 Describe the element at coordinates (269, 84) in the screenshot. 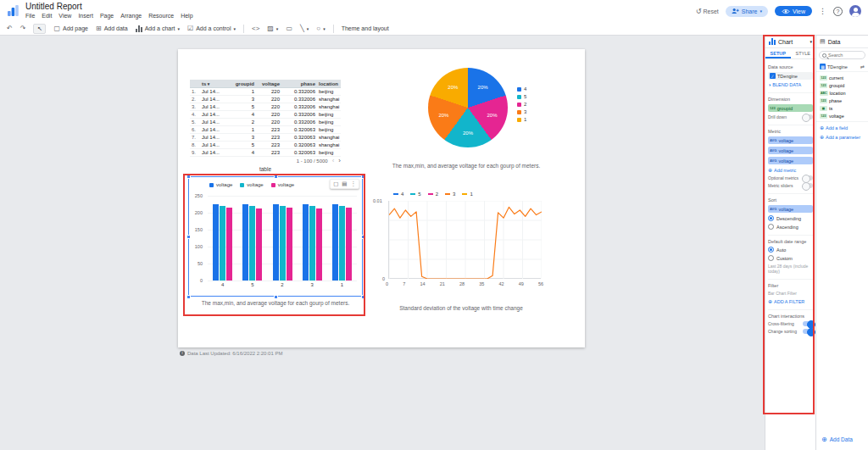

I see `col-header-voltage: voltage` at that location.